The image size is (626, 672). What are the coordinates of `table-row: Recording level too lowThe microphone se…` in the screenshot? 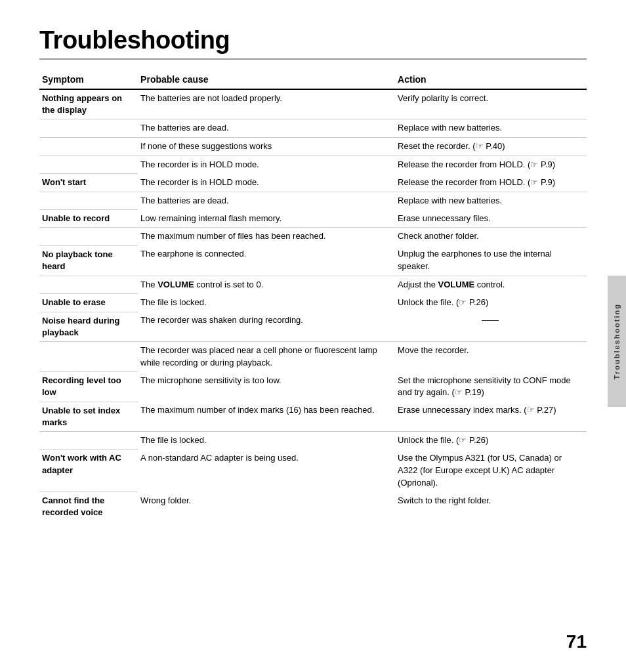 It's located at (313, 387).